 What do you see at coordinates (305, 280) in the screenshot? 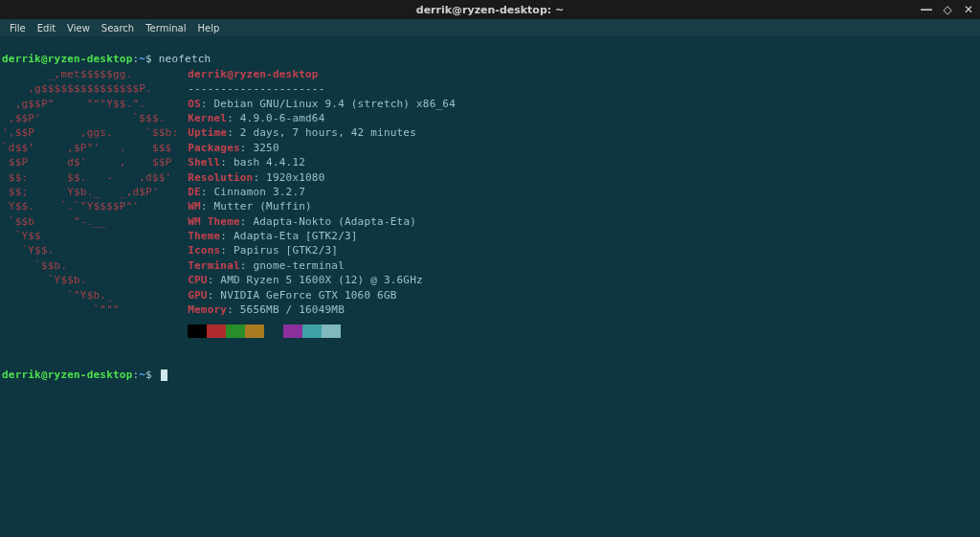
I see `info-line: CPU: AMD Ryzen 5 1600X (12) @ 3.6GHz` at bounding box center [305, 280].